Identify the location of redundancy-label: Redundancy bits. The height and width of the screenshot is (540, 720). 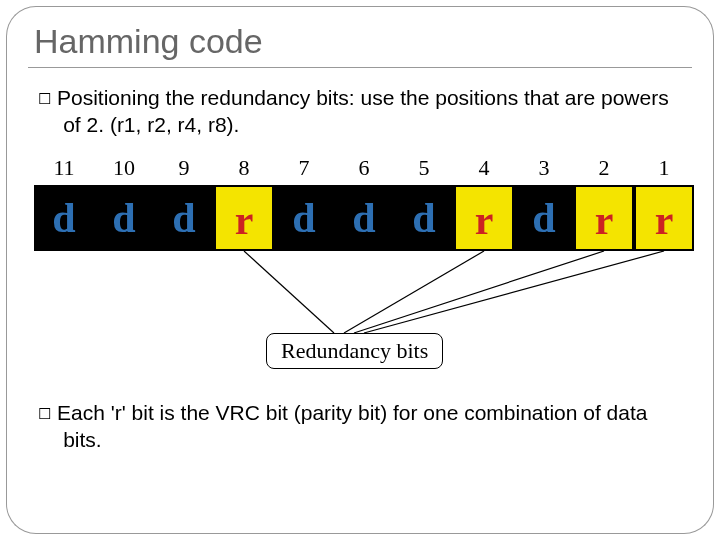
(354, 351).